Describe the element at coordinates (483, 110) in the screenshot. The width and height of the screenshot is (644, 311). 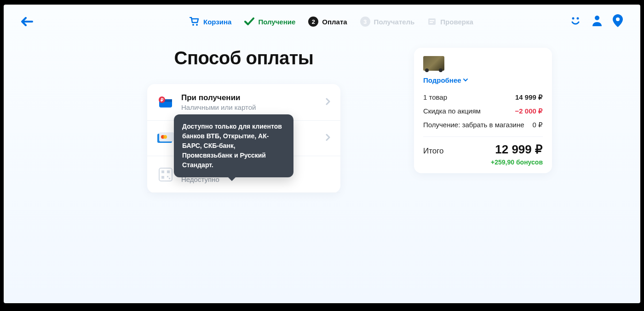
I see `order-summary: Подробнее 1 товар 14 999 ₽ Скидка по акц…` at that location.